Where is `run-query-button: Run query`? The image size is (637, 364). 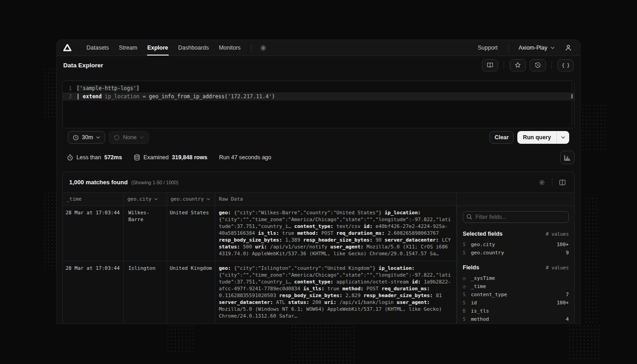
run-query-button: Run query is located at coordinates (543, 137).